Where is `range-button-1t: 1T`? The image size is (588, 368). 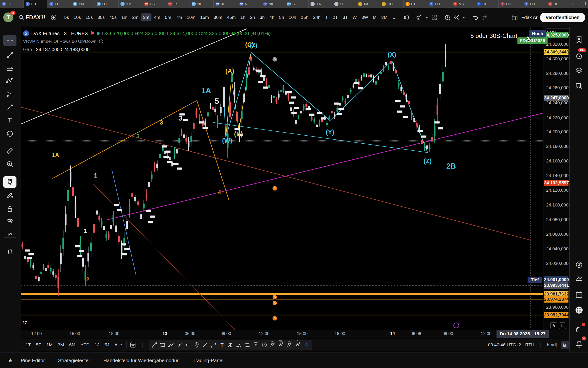 range-button-1t: 1T is located at coordinates (28, 345).